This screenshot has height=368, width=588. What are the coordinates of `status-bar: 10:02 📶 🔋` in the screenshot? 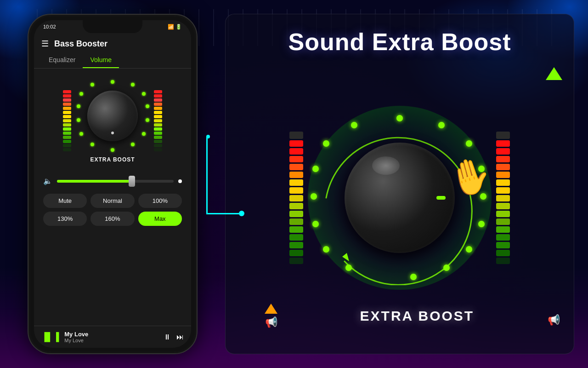 It's located at (113, 27).